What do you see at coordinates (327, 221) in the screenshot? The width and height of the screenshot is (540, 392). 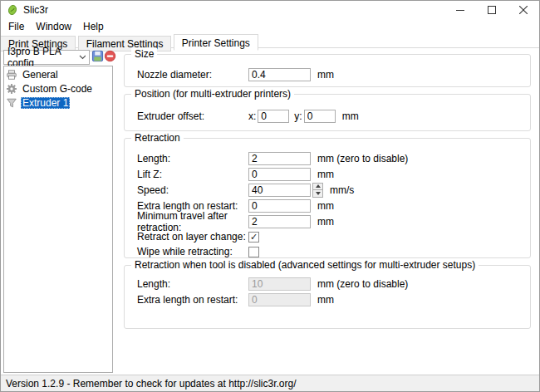 I see `setting-row-min-travel: Minimum travel after retraction: mm` at bounding box center [327, 221].